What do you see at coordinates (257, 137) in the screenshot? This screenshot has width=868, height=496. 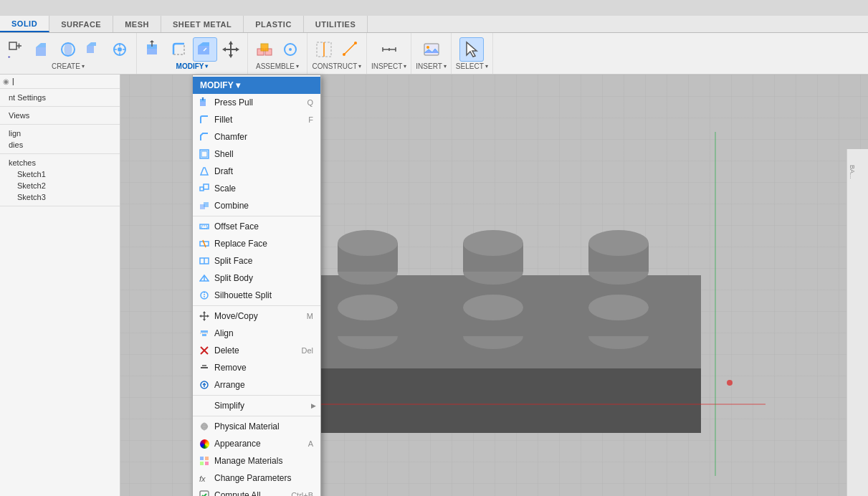 I see `menu-item-chamfer: Chamfer` at bounding box center [257, 137].